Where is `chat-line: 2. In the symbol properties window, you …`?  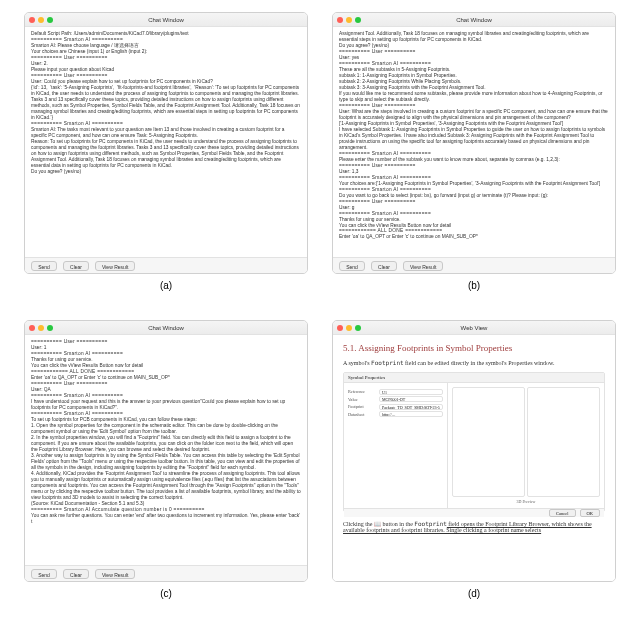 chat-line: 2. In the symbol properties window, you … is located at coordinates (166, 444).